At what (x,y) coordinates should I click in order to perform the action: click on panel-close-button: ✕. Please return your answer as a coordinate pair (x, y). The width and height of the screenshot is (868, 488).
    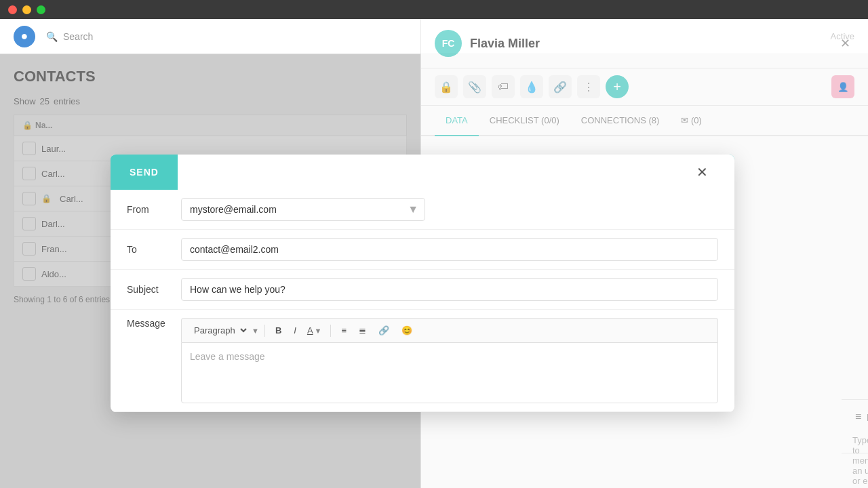
    Looking at the image, I should click on (845, 43).